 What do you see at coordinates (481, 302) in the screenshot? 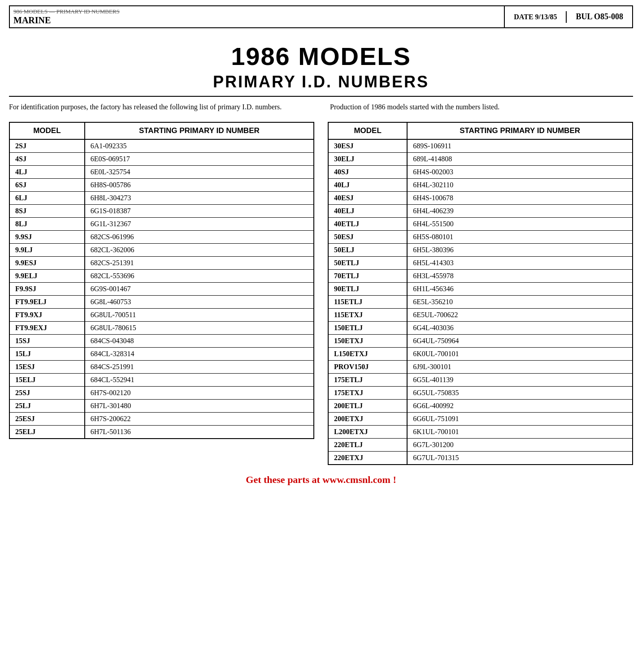
I see `table-row: 115ETLJ6E5L-356210` at bounding box center [481, 302].